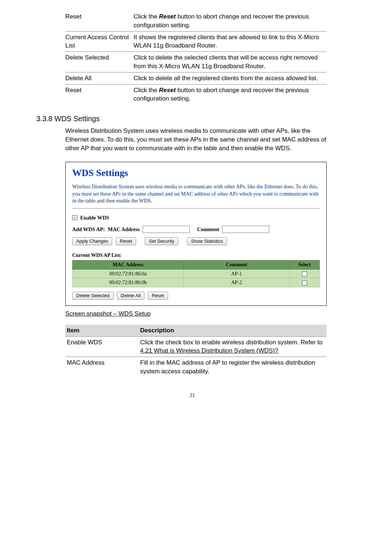  I want to click on add-wds-ap-label: Add WDS AP:, so click(89, 229).